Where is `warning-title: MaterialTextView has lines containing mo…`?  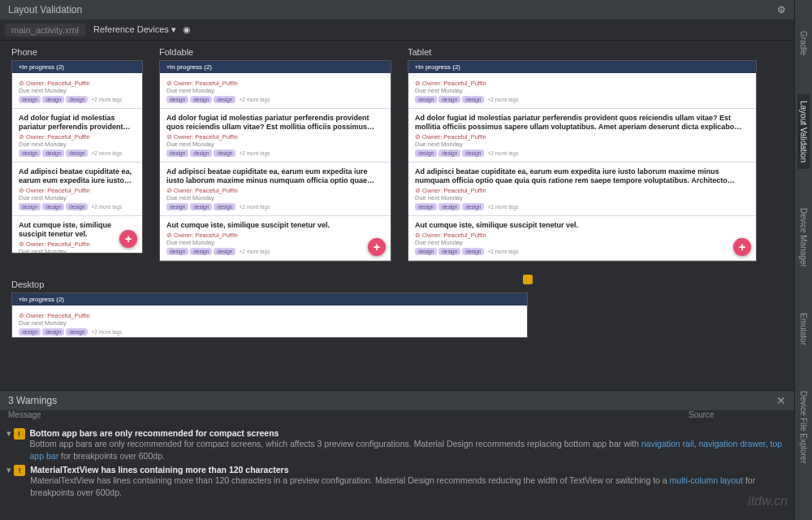
warning-title: MaterialTextView has lines containing mo… is located at coordinates (409, 470).